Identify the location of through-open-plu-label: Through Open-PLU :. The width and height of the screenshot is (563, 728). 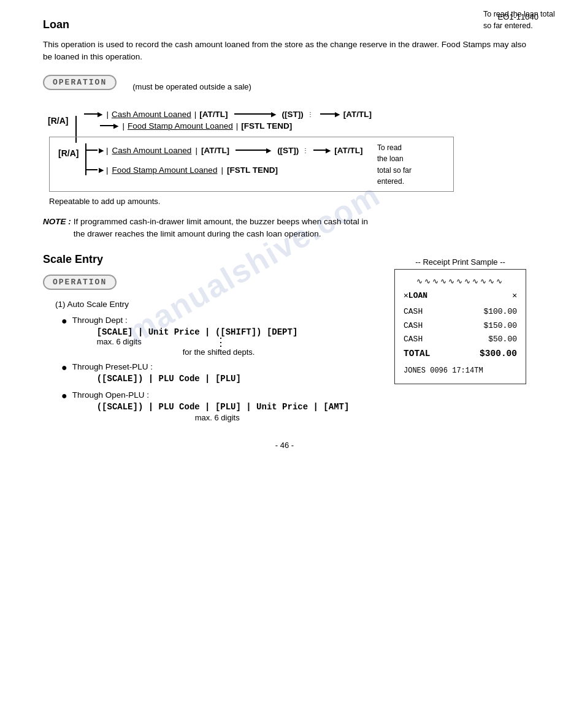
(110, 395).